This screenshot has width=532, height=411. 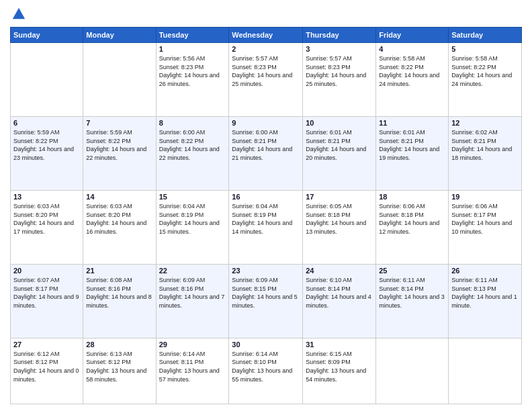 I want to click on day-info: Sunrise: 6:06 AMSunset: 8:17 PMDaylight:…, so click(x=485, y=219).